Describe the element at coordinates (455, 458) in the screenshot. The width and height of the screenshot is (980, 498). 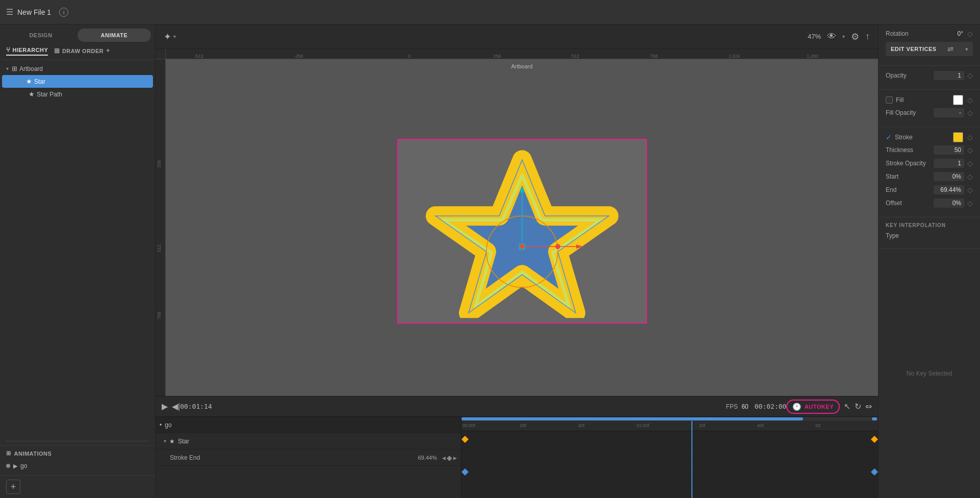
I see `key-nav-next: ▸` at that location.